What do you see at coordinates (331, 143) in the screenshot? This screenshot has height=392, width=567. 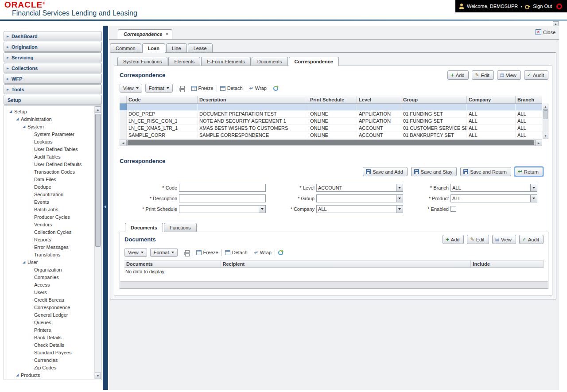 I see `scrollbar-thumb` at bounding box center [331, 143].